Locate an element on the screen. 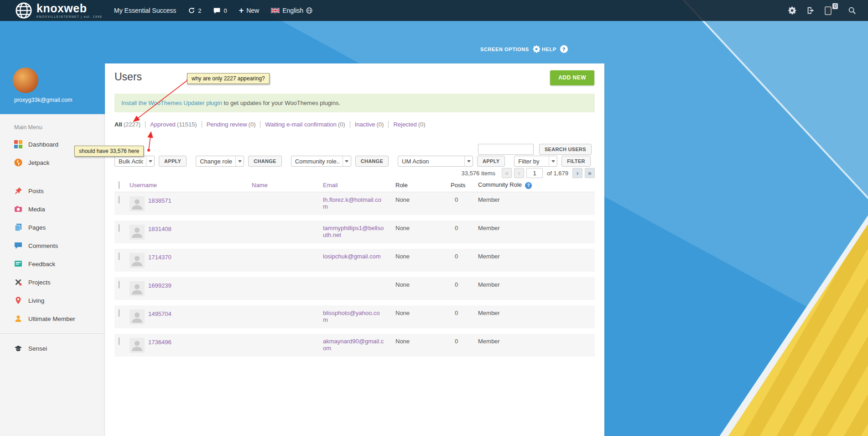 Image resolution: width=868 pixels, height=436 pixels. knoxweb-logo: knoxweb KNOXVILLEINTERNET | est. 1996 is located at coordinates (58, 11).